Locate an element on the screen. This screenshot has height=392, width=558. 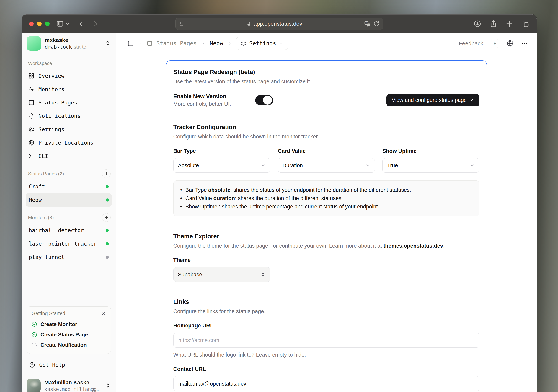
homepage-url-input is located at coordinates (326, 340).